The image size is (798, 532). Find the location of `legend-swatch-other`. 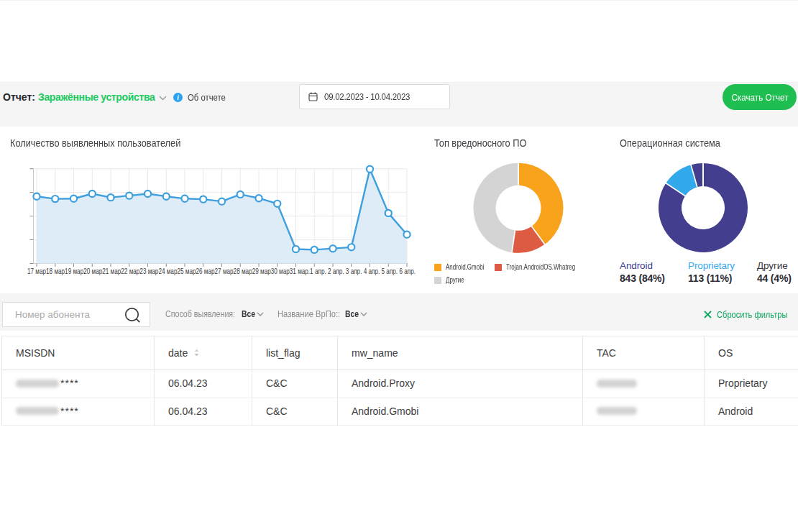

legend-swatch-other is located at coordinates (438, 280).